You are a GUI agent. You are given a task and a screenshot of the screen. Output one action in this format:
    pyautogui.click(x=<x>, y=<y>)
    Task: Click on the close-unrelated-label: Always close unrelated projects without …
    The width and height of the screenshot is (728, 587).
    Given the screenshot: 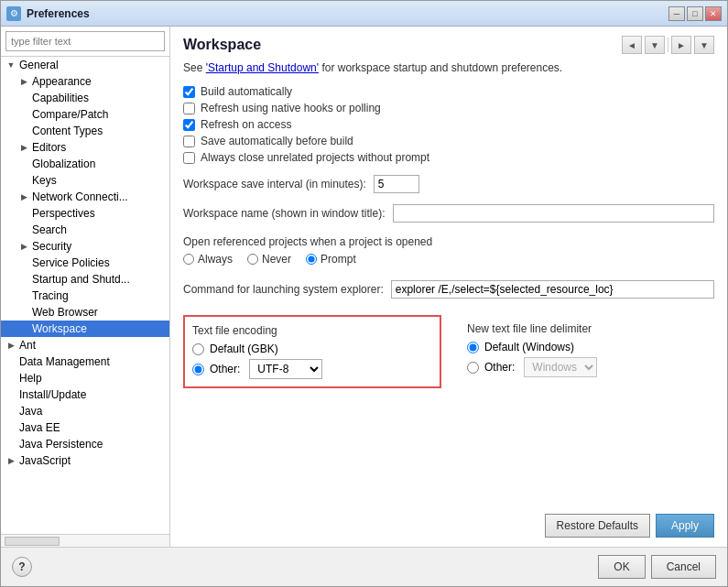 What is the action you would take?
    pyautogui.click(x=315, y=158)
    